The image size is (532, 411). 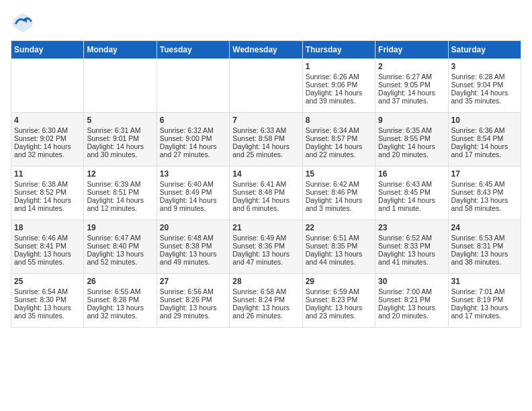 What do you see at coordinates (193, 192) in the screenshot?
I see `sunset-text: Sunset: 8:49 PM` at bounding box center [193, 192].